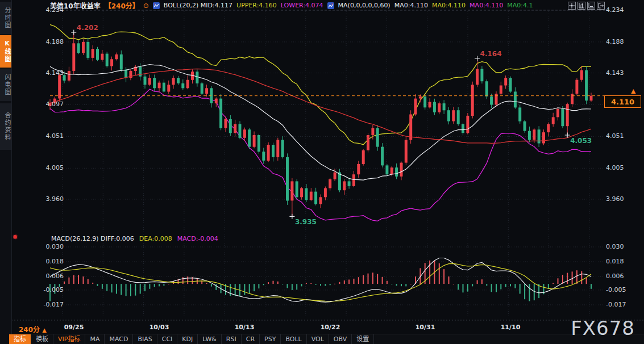  What do you see at coordinates (449, 6) in the screenshot?
I see `ma-value-1: MA0:4.110` at bounding box center [449, 6].